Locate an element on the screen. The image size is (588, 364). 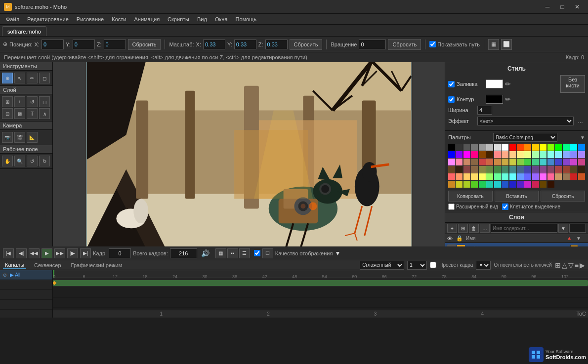
menu-anim: Анимация is located at coordinates (147, 19).